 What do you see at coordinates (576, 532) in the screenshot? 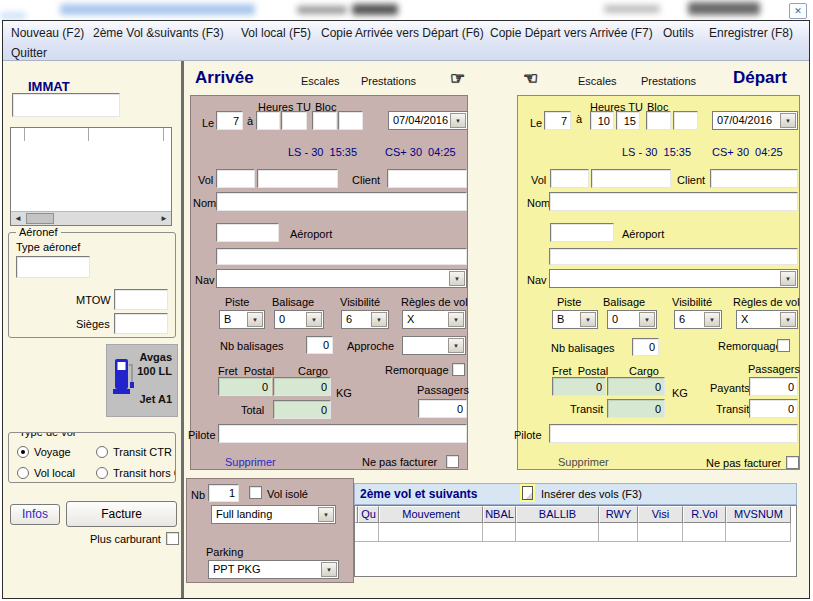
I see `table-row` at bounding box center [576, 532].